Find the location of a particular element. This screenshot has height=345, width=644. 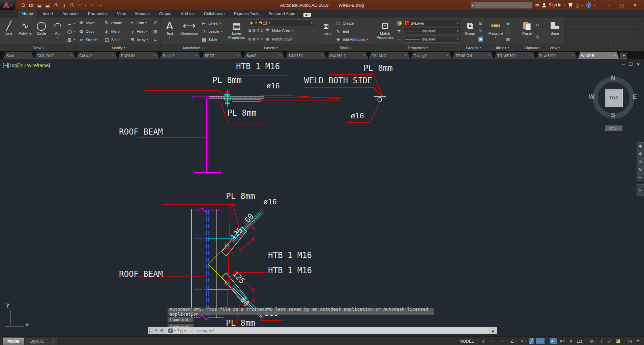

linetype-icon: ┄ is located at coordinates (399, 39).